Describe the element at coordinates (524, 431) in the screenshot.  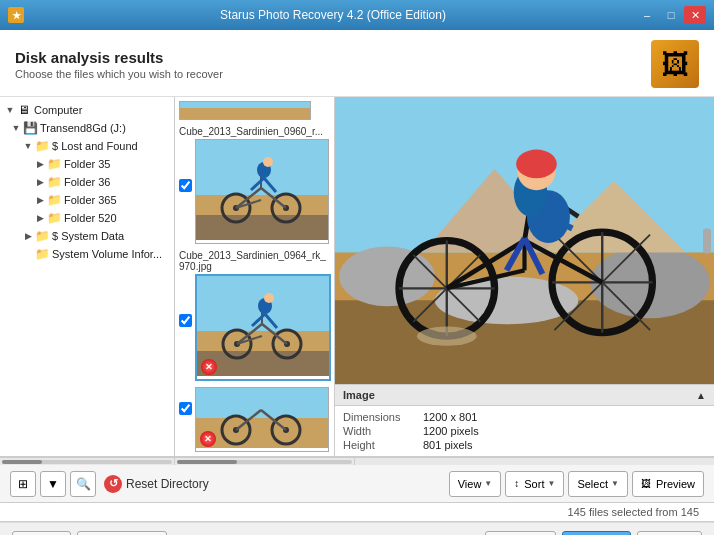
I see `info-row-width: Width 1200 pixels` at that location.